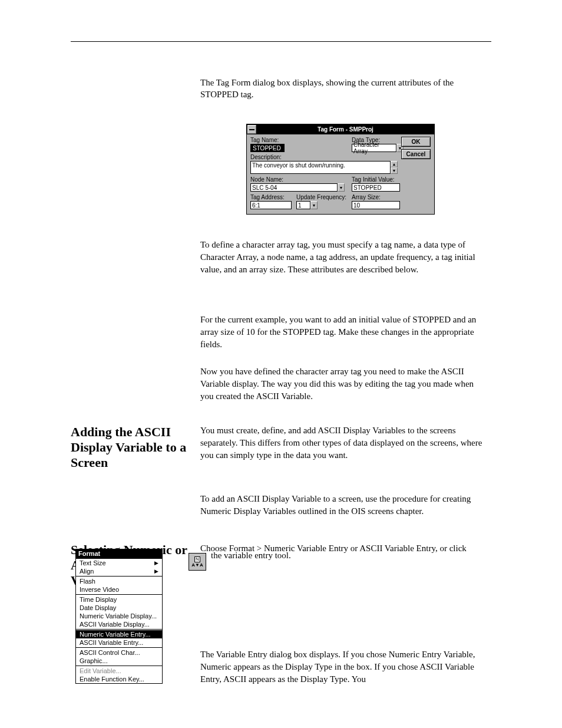  What do you see at coordinates (340, 130) in the screenshot?
I see `dialog-titlebar: Tag Form - SMPProj` at bounding box center [340, 130].